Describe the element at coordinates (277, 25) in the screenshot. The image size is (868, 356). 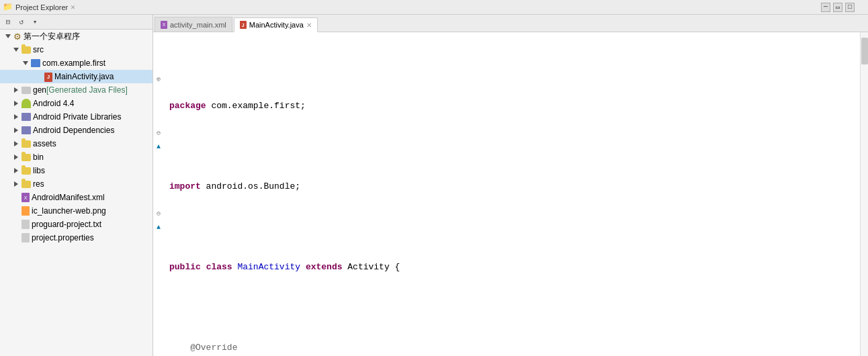
I see `tab-label-mainactivity: MainActivity.java` at that location.